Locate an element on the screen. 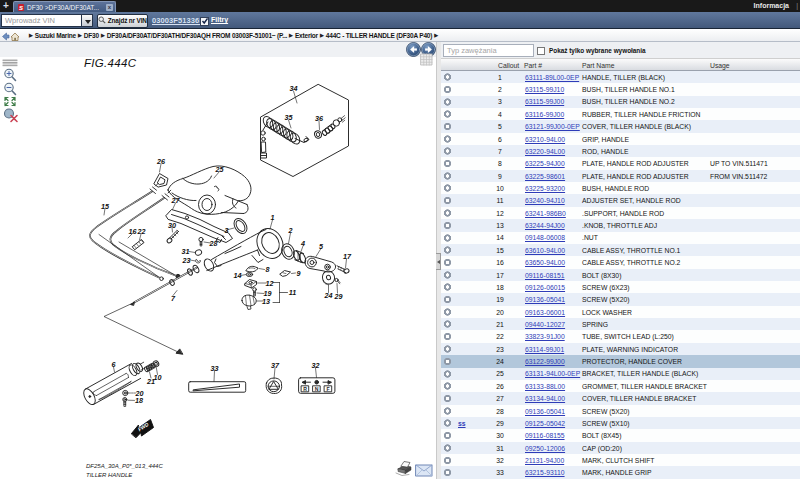  svg-text: 23 is located at coordinates (186, 260).